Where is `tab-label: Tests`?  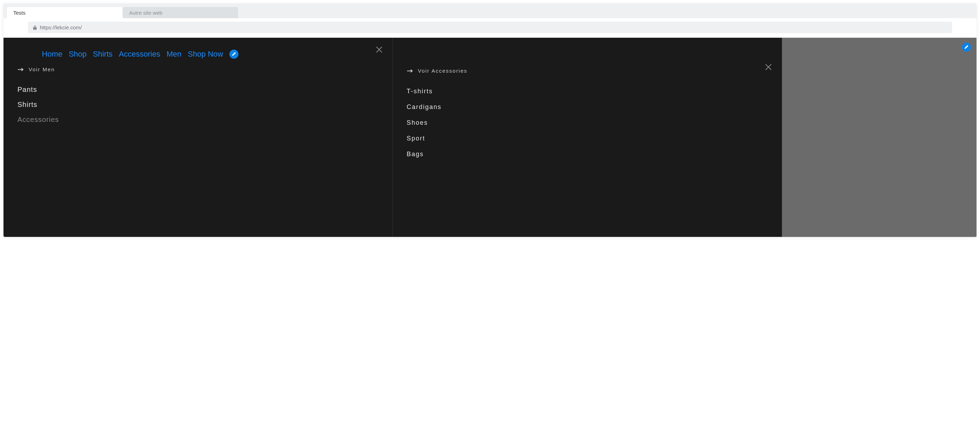
tab-label: Tests is located at coordinates (19, 13).